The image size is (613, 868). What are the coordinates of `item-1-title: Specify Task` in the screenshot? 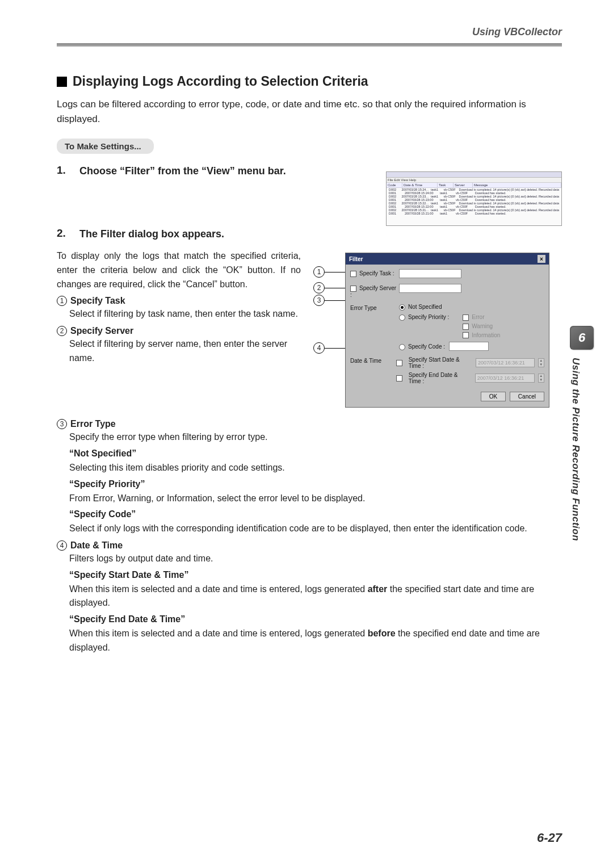 It's located at (98, 301).